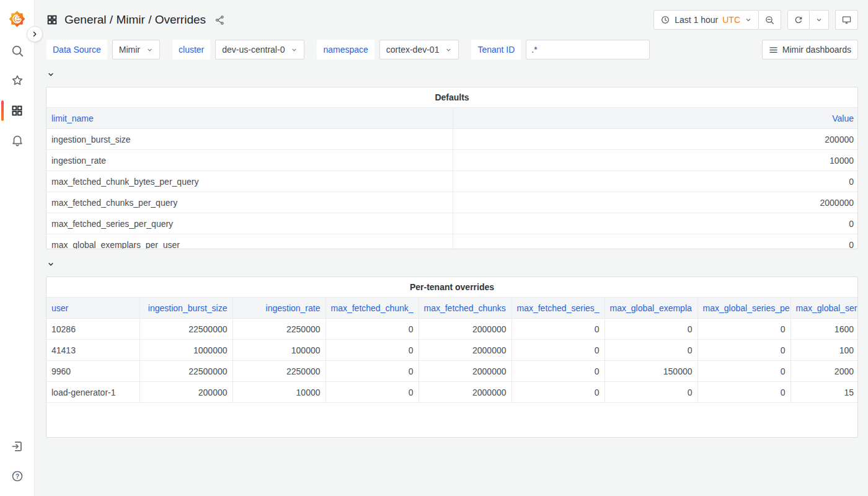  Describe the element at coordinates (452, 97) in the screenshot. I see `panel-title: Defaults` at that location.